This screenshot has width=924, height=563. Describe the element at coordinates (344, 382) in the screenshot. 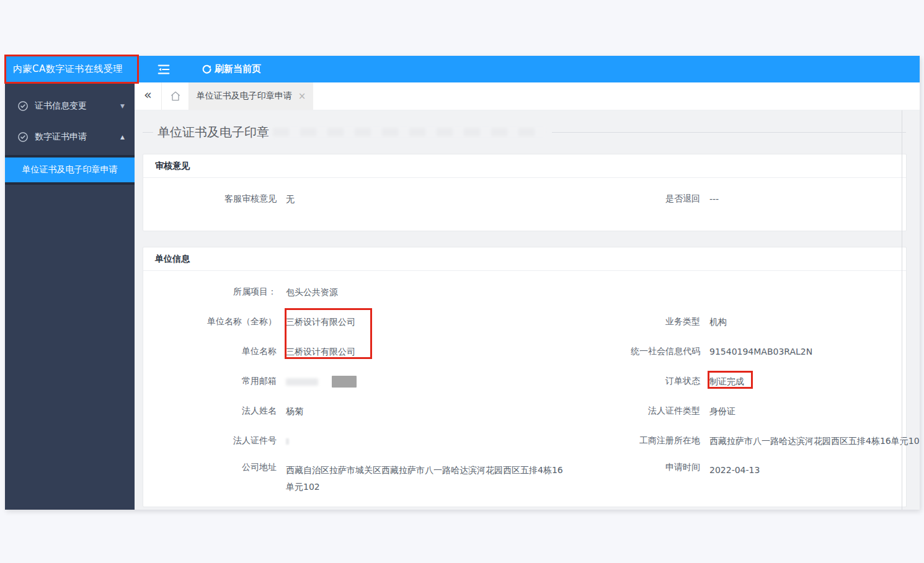

I see `redacted-email-block` at that location.